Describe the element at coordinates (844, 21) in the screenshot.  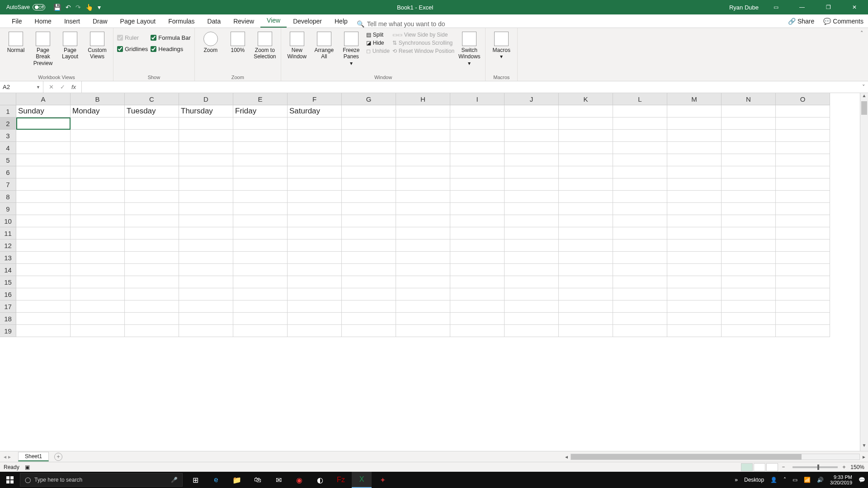
I see `comments-button: 💬Comments` at that location.